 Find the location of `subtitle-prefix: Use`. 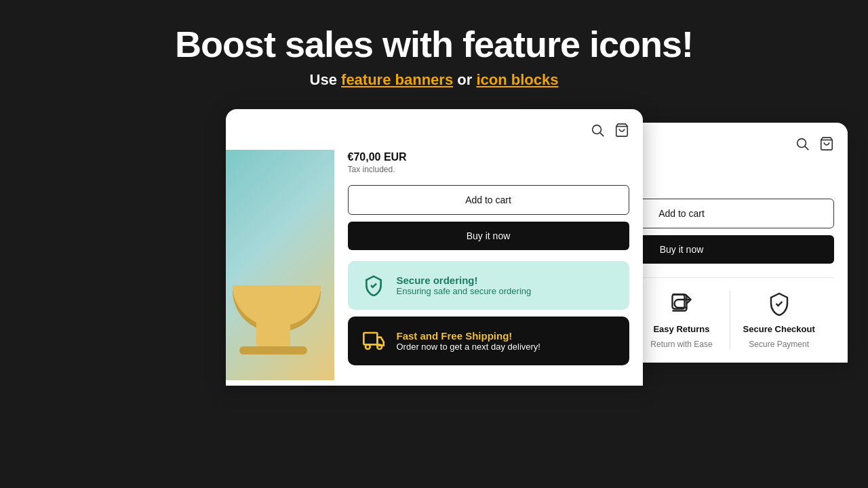

subtitle-prefix: Use is located at coordinates (326, 80).